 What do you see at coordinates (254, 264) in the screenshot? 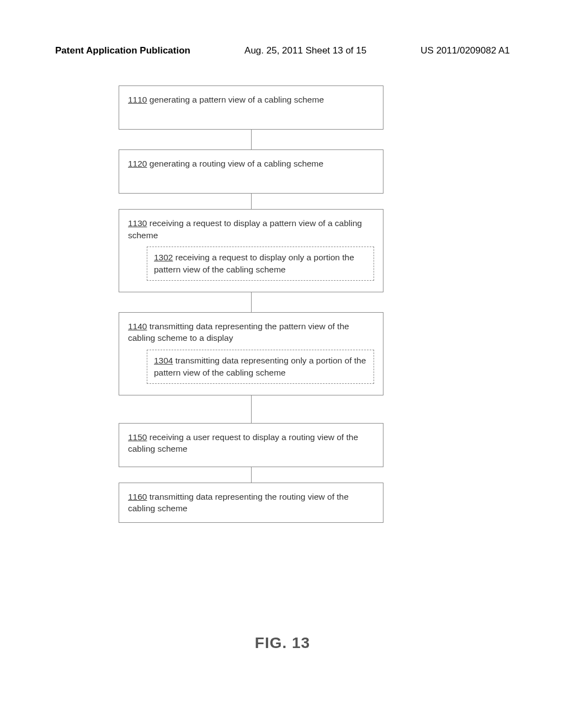
I see `substep-text: receiving a request to display only a po…` at bounding box center [254, 264].